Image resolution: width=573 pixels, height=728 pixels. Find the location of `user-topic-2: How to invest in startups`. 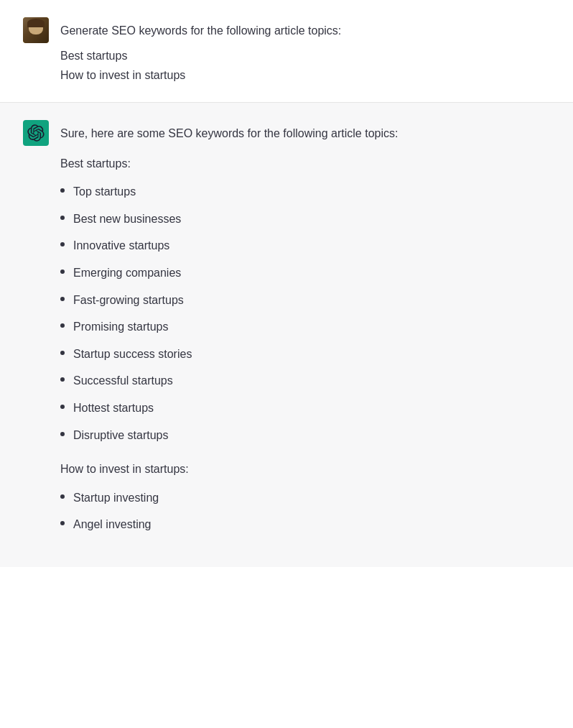

user-topic-2: How to invest in startups is located at coordinates (305, 75).